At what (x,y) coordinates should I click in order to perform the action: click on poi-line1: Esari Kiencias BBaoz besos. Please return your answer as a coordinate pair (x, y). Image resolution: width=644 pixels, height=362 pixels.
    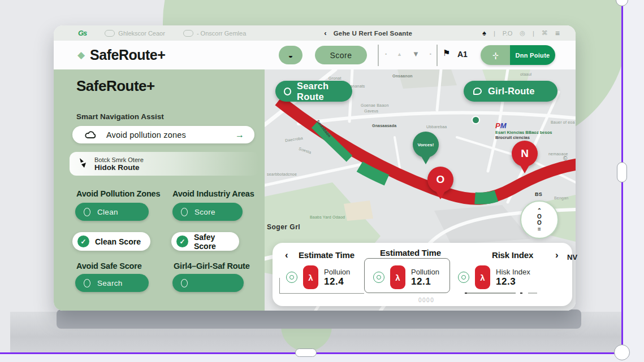
    Looking at the image, I should click on (524, 132).